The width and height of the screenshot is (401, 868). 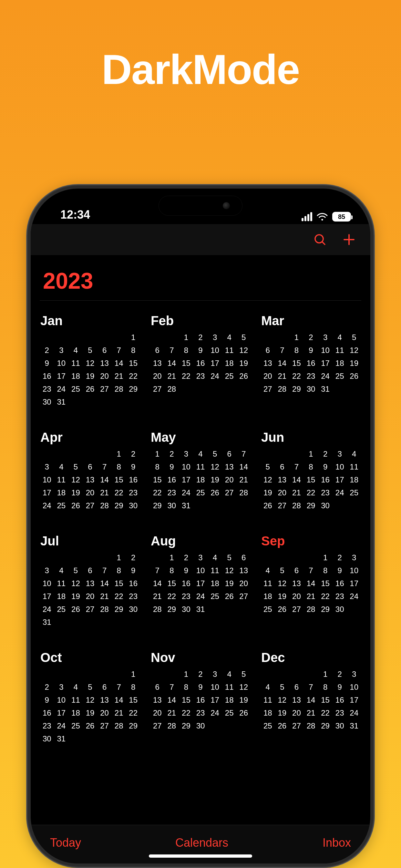 I want to click on month-nov: Nov1234567891011121314151617181920212223…, so click(x=201, y=698).